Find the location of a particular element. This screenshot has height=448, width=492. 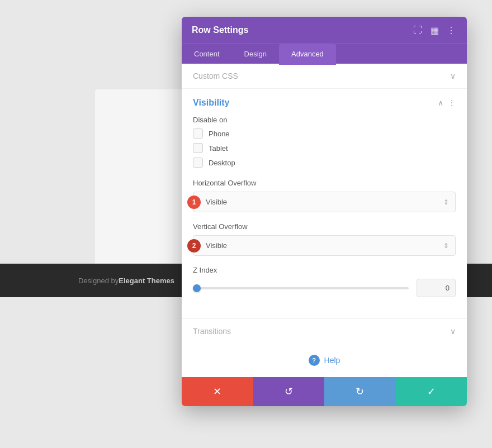

visibility-title: Visibility is located at coordinates (211, 103).